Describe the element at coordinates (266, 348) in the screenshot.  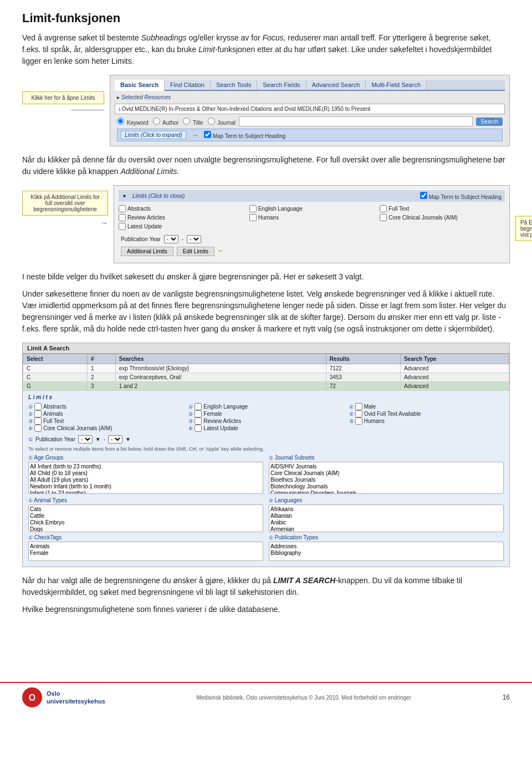
I see `ss3-title: Limit A Search` at that location.